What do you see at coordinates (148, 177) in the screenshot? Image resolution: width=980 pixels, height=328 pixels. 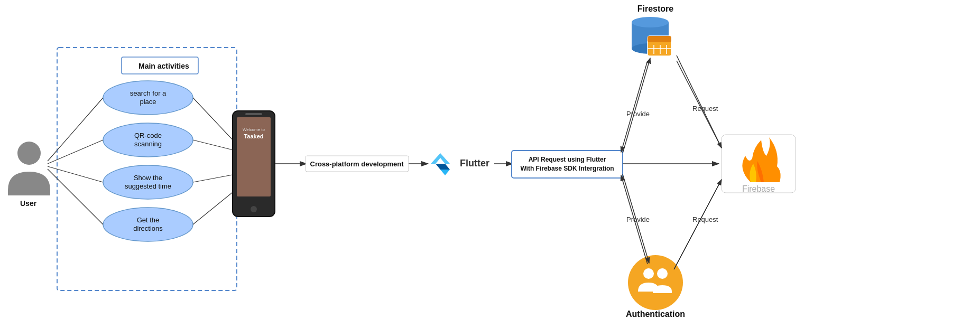 I see `activity3-line1: Show the` at bounding box center [148, 177].